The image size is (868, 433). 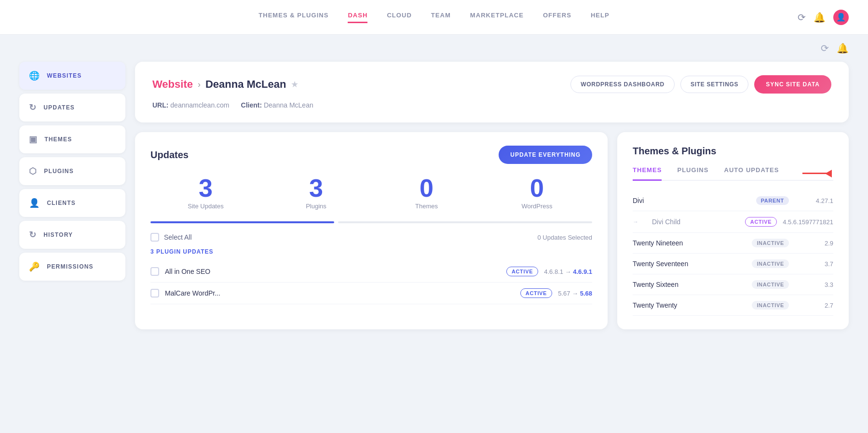 I want to click on breadcrumb-arrow: ›, so click(x=199, y=85).